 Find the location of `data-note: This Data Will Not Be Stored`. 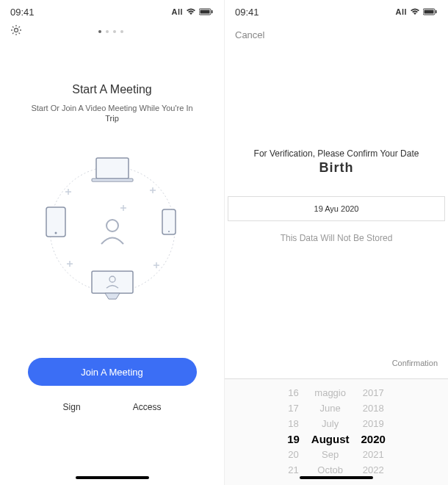

data-note: This Data Will Not Be Stored is located at coordinates (336, 238).